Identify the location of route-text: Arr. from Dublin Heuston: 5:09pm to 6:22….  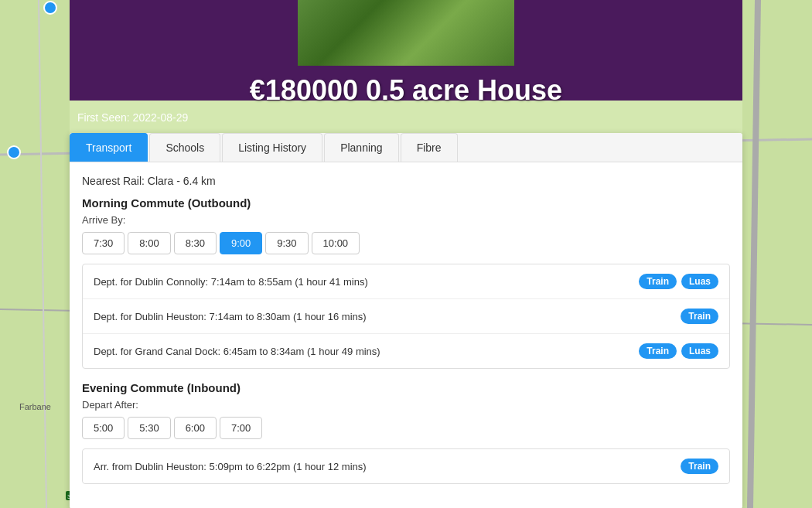
(387, 467).